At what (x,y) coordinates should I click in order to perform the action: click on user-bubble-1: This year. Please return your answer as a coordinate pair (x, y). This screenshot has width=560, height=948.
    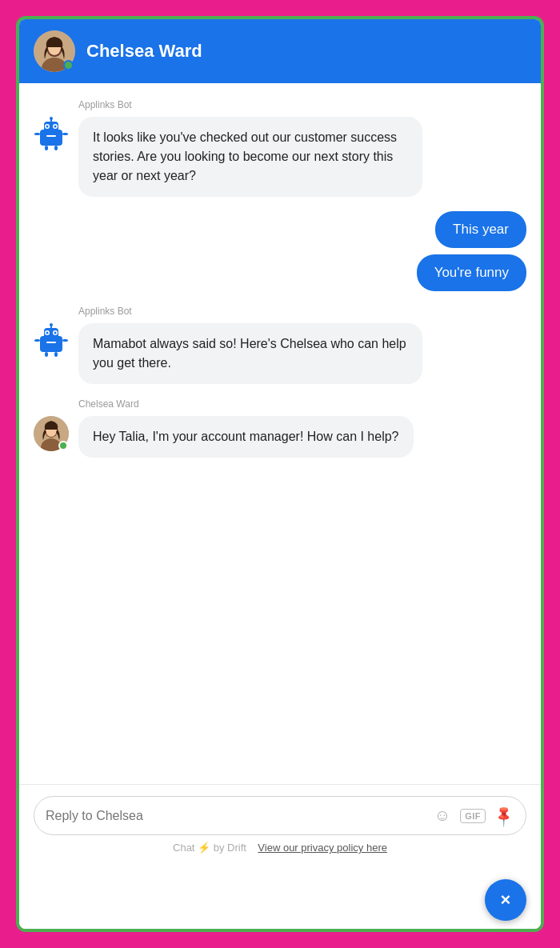
    Looking at the image, I should click on (481, 230).